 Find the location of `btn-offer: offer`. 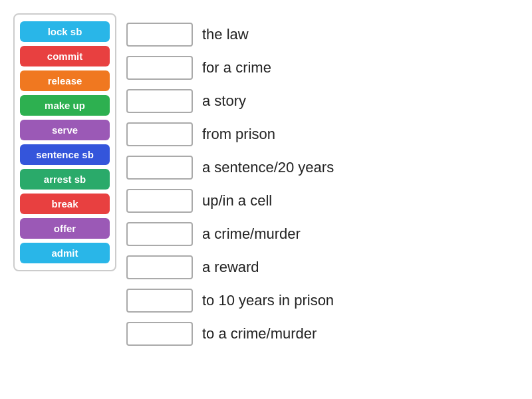

btn-offer: offer is located at coordinates (65, 229).